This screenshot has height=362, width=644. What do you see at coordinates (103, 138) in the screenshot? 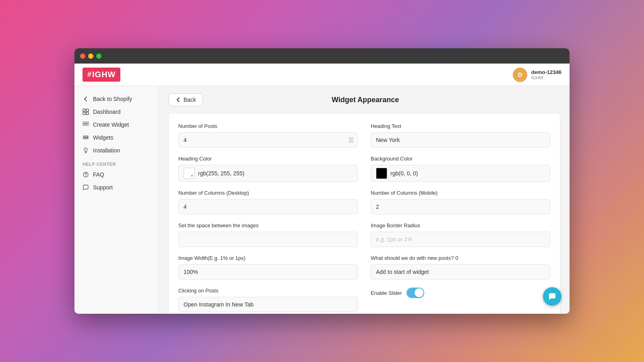
I see `sidebar-label-widgets: Widgets` at bounding box center [103, 138].